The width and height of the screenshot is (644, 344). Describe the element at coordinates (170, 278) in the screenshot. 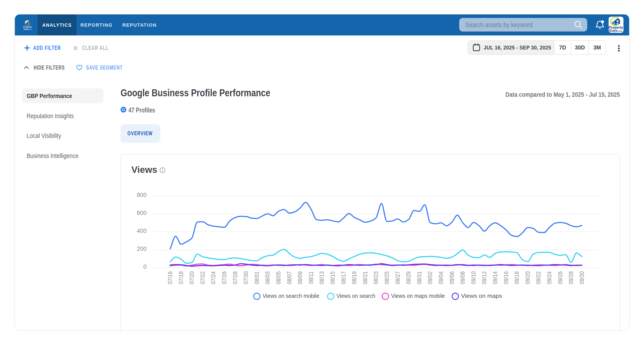

I see `svg-text: 07/16` at that location.